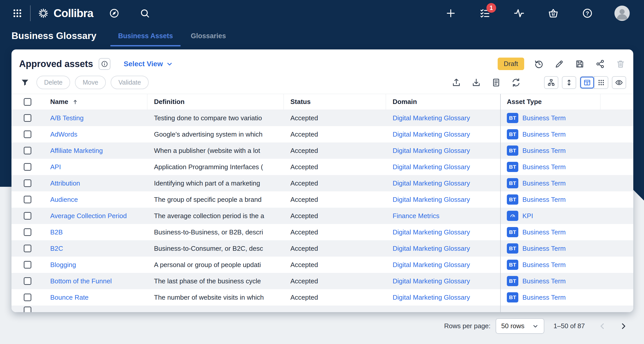  I want to click on refresh-button, so click(516, 83).